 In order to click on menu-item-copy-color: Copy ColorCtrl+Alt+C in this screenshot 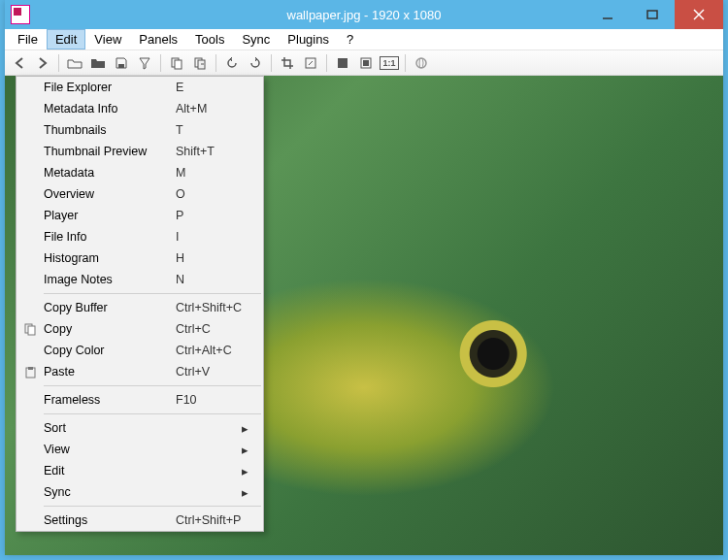, I will do `click(140, 350)`.